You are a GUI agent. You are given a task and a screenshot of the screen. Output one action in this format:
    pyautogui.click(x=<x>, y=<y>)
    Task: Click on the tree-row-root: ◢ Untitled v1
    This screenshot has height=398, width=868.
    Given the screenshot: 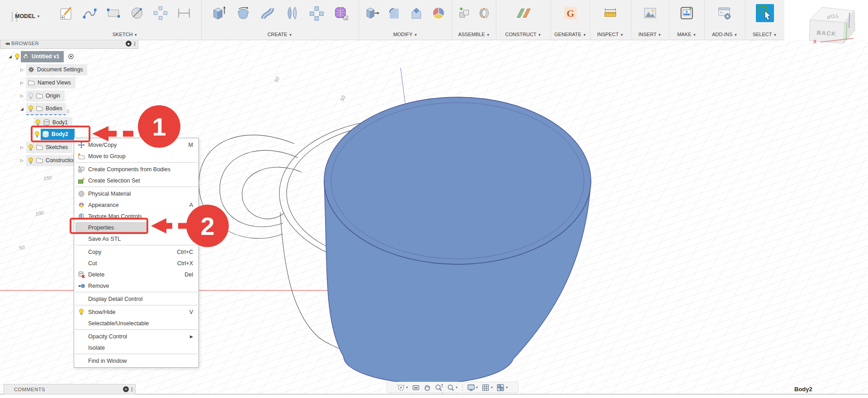 What is the action you would take?
    pyautogui.click(x=41, y=56)
    